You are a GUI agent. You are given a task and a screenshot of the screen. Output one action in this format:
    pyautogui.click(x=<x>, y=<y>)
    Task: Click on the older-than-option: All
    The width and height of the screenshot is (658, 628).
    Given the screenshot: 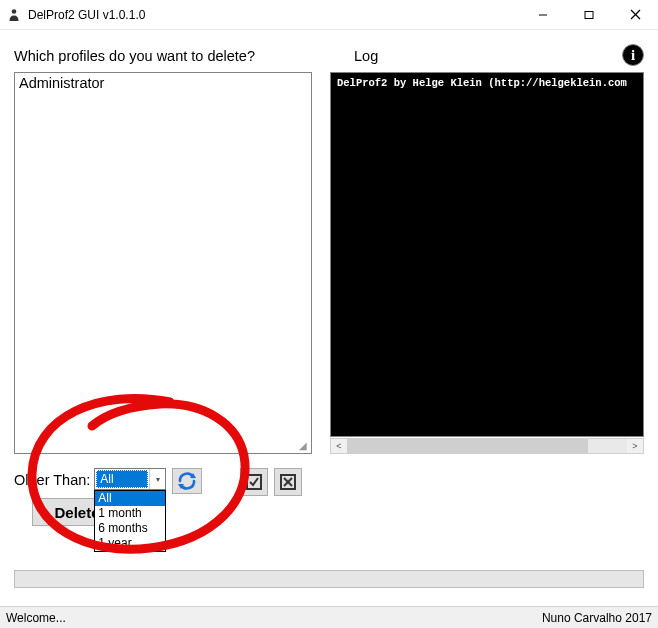 What is the action you would take?
    pyautogui.click(x=130, y=498)
    